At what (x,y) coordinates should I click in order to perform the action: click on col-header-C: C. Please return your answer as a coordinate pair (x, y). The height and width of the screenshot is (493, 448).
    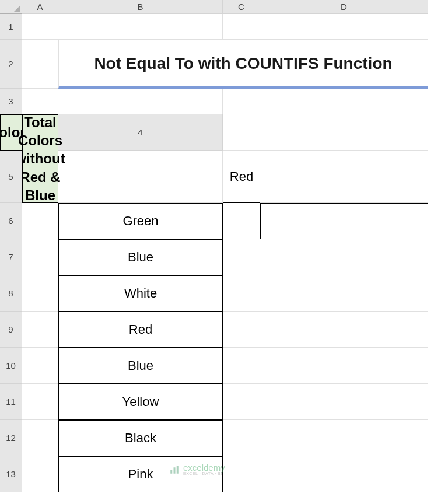
    Looking at the image, I should click on (242, 7).